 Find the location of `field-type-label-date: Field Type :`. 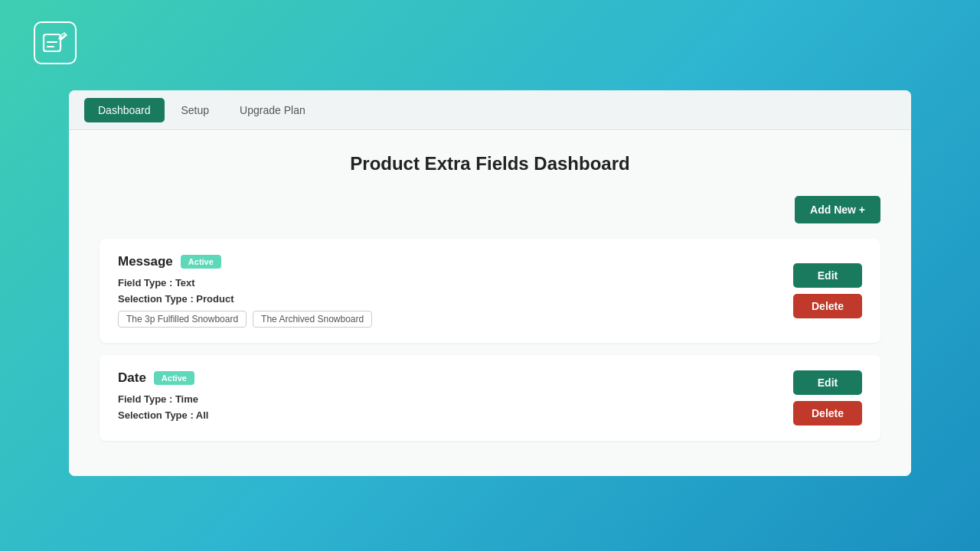

field-type-label-date: Field Type : is located at coordinates (147, 399).